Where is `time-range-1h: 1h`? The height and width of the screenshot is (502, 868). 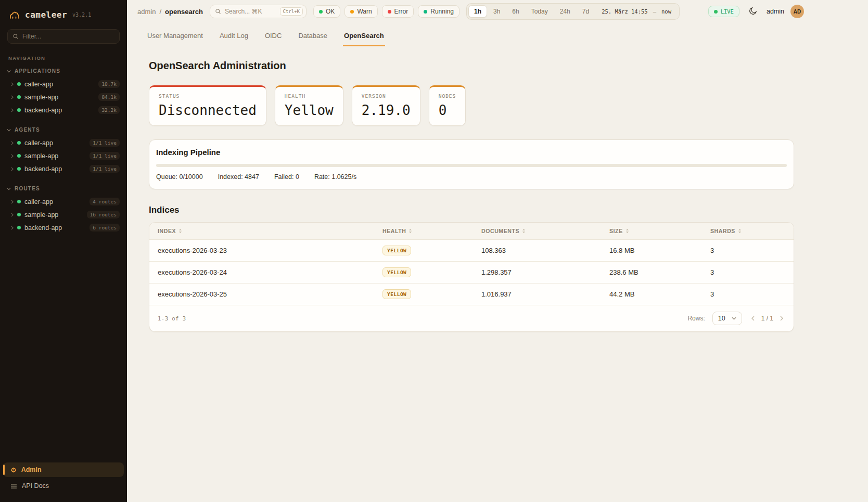 time-range-1h: 1h is located at coordinates (478, 11).